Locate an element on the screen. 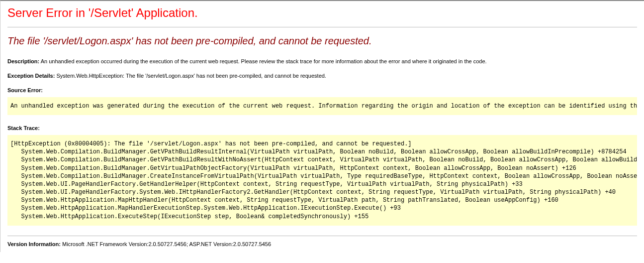 This screenshot has height=263, width=644. footer-divider is located at coordinates (322, 236).